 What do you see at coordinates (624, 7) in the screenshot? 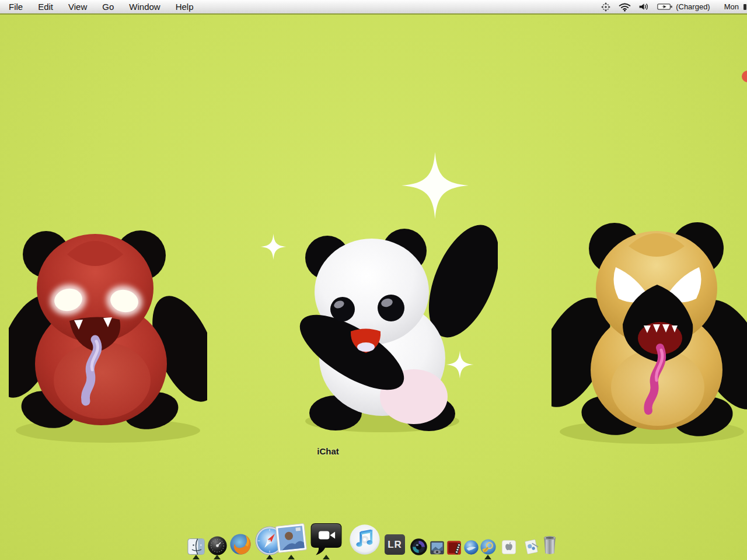
I see `wifi-icon` at bounding box center [624, 7].